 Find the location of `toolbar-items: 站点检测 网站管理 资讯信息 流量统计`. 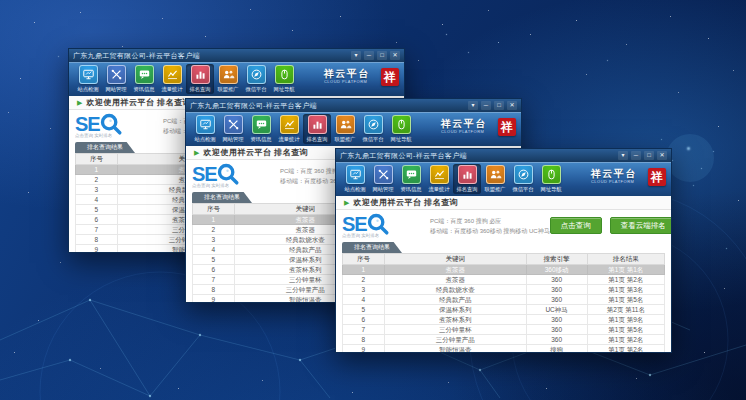

toolbar-items: 站点检测 网站管理 资讯信息 流量统计 is located at coordinates (186, 79).